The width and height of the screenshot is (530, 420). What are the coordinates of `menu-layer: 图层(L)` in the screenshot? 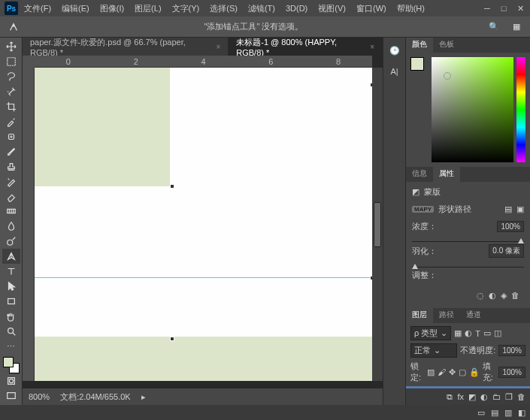 It's located at (147, 9).